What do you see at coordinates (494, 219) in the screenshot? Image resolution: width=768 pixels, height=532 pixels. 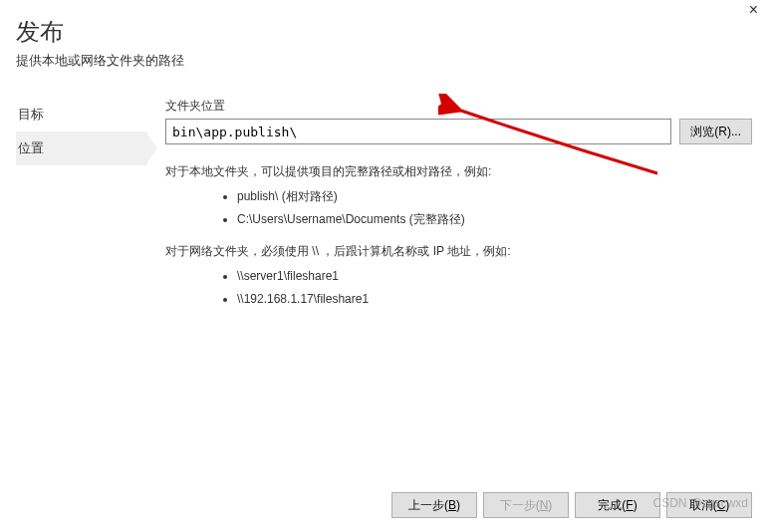 I see `list-item: C:\Users\Username\Documents (完整路径)` at bounding box center [494, 219].